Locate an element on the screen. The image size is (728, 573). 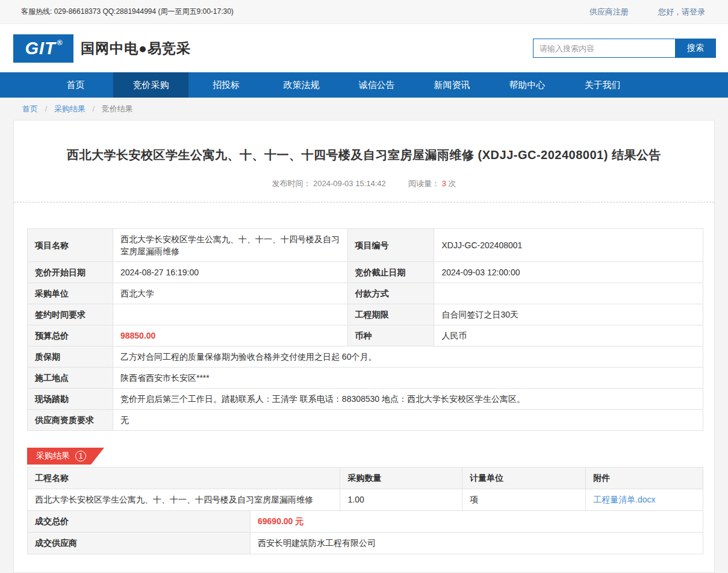
nav-item-integrity-notices: 诚信公告 is located at coordinates (377, 85).